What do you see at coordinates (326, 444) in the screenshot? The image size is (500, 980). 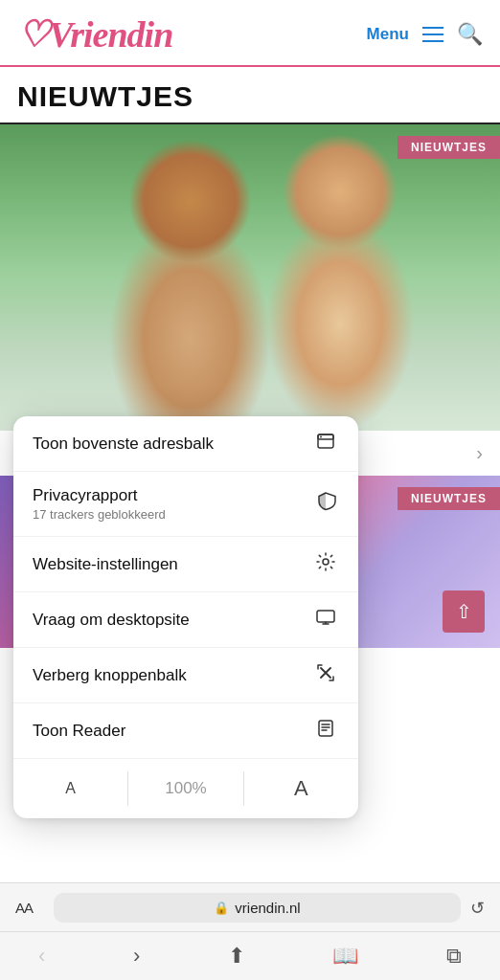 I see `address-bar-icon` at bounding box center [326, 444].